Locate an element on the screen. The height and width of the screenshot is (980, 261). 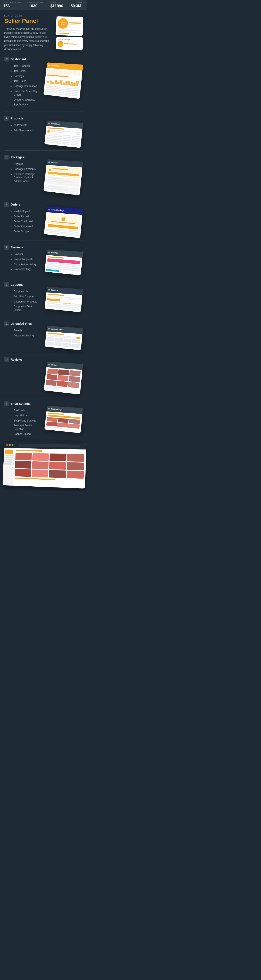
hero-description: The Shop Multivendor Add-on's Seller Pan… is located at coordinates (27, 39).